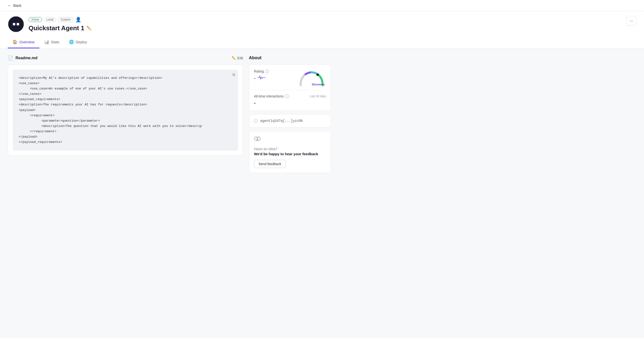  I want to click on interactions-header: All-time interactions i Last 30 days, so click(290, 96).